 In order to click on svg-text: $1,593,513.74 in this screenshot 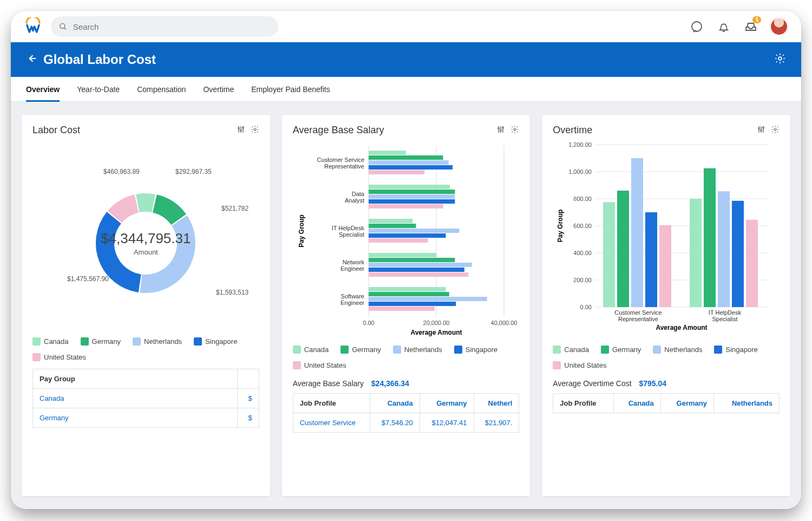, I will do `click(232, 292)`.